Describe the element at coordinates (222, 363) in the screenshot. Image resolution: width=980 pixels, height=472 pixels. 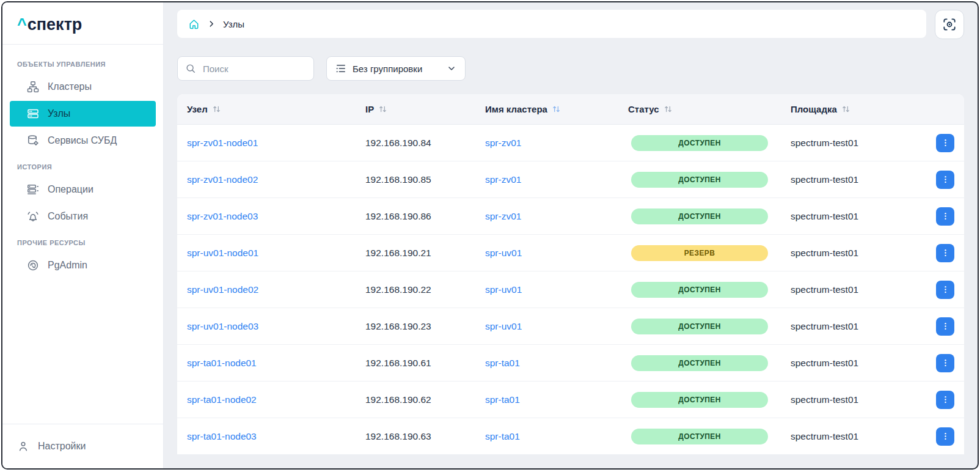
I see `node-link: spr-ta01-node01` at that location.